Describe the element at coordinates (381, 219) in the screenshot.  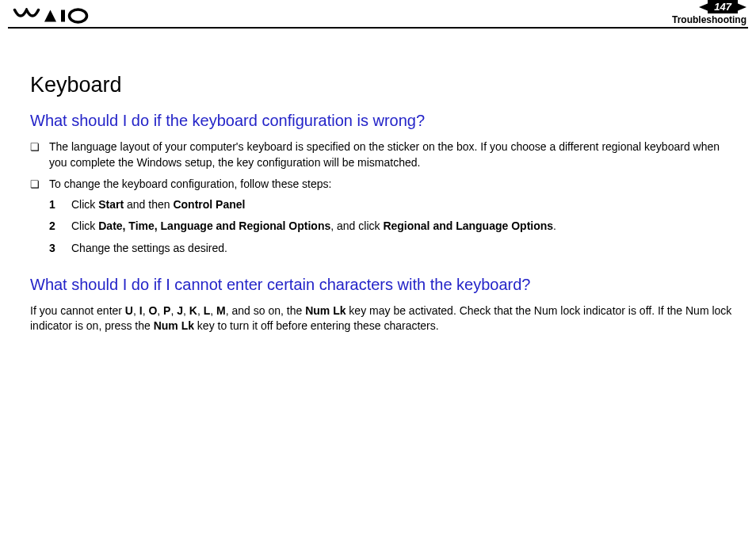
I see `bullet-item: ❏ To change the keyboard configuration, …` at that location.